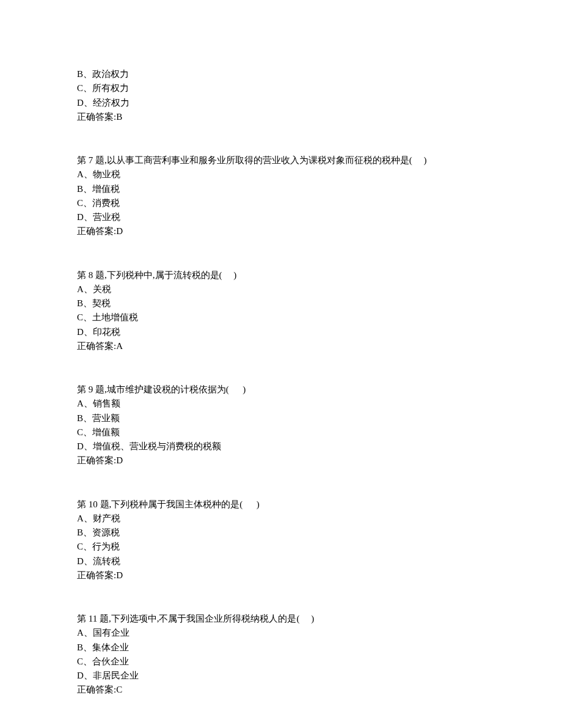 Image resolution: width=562 pixels, height=728 pixels. Describe the element at coordinates (281, 433) in the screenshot. I see `option-line: C、增值额` at that location.